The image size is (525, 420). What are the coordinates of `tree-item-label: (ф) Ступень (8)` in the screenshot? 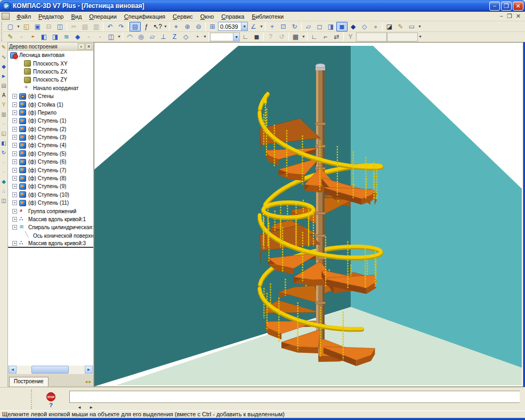 It's located at (47, 178).